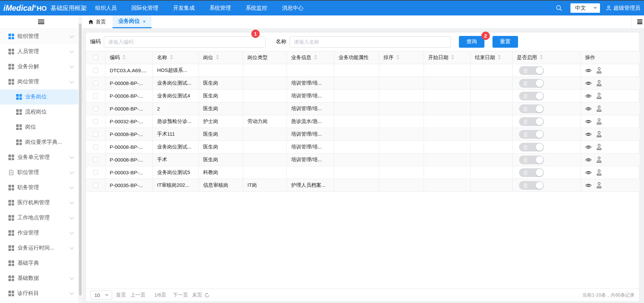 This screenshot has height=303, width=644. What do you see at coordinates (310, 58) in the screenshot?
I see `column-header: 业务信息` at bounding box center [310, 58].